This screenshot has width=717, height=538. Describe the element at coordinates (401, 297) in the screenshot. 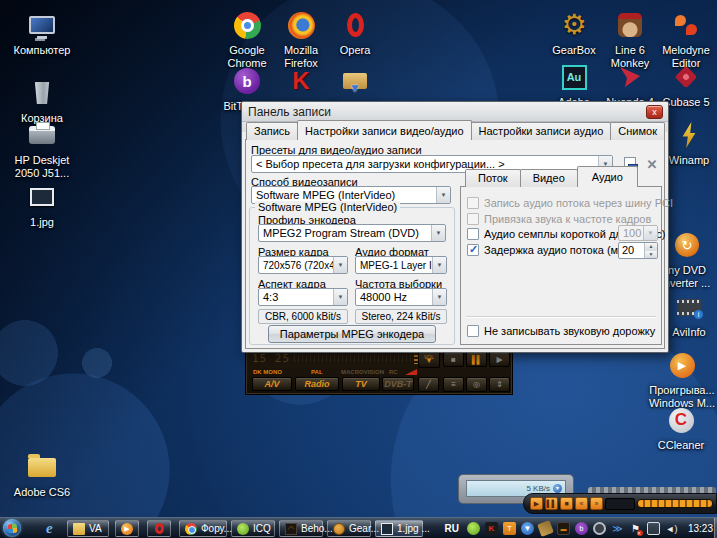

I see `sample-rate-select: 48000 Hz ▼` at that location.